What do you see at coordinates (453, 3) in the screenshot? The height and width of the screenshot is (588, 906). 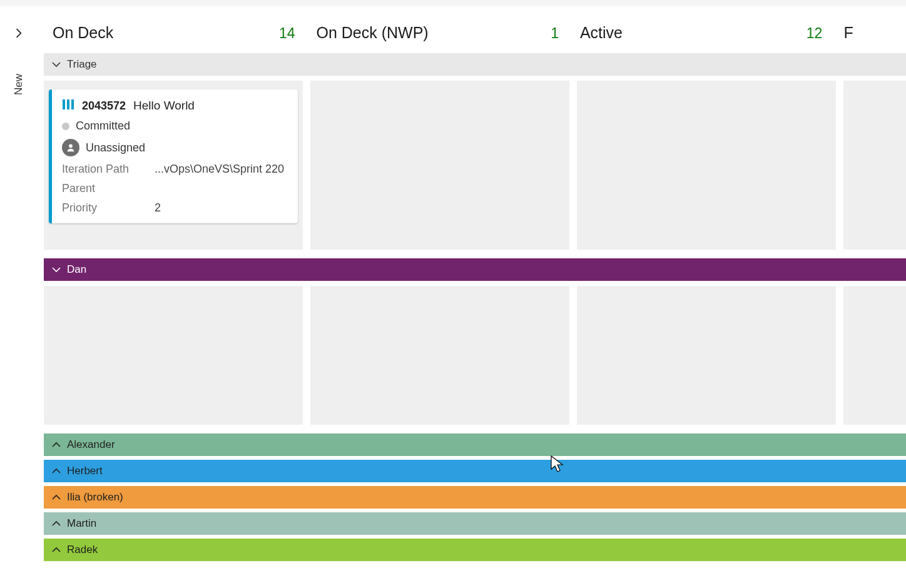 I see `top-strip` at bounding box center [453, 3].